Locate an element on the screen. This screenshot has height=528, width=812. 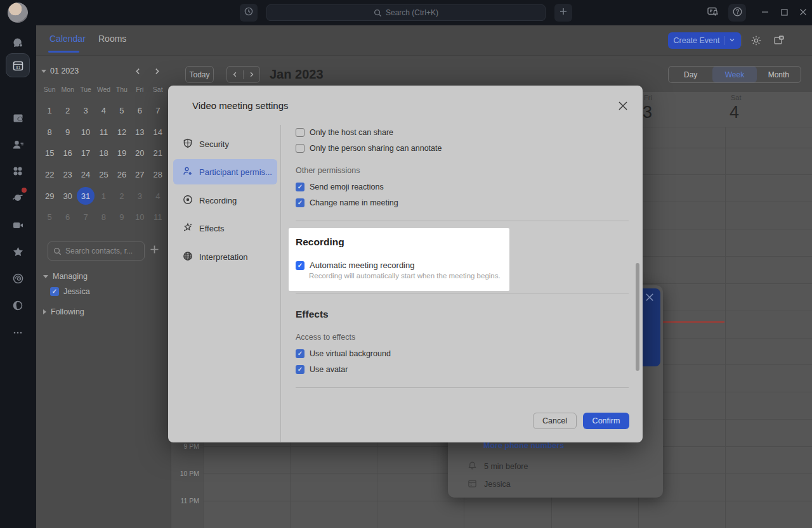
cb-row-annotate: Only the person sharing can annotate is located at coordinates (369, 148).